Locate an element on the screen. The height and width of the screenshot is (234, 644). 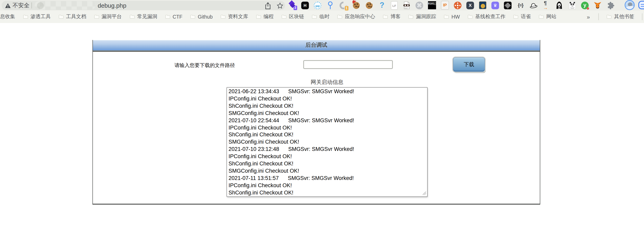
extension-lf-card-icon is located at coordinates (394, 5).